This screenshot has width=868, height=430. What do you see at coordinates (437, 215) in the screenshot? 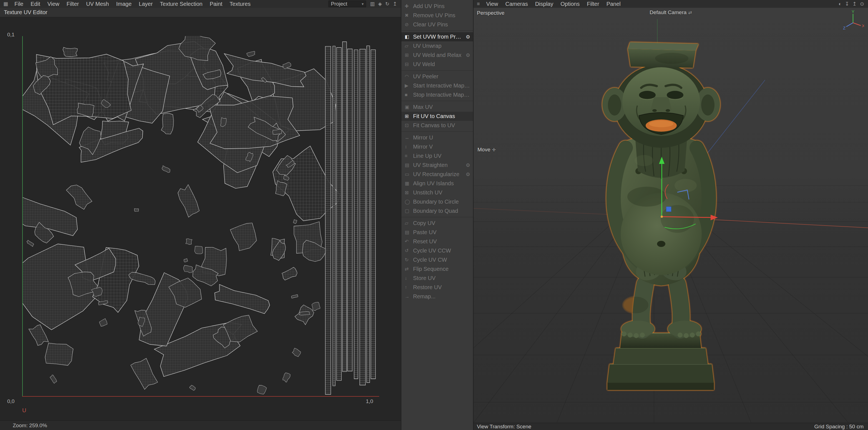
I see `uv-commands-panel: ✚Add UV Pins✖Remove UV Pins⊘Clear UV Pin…` at bounding box center [437, 215].